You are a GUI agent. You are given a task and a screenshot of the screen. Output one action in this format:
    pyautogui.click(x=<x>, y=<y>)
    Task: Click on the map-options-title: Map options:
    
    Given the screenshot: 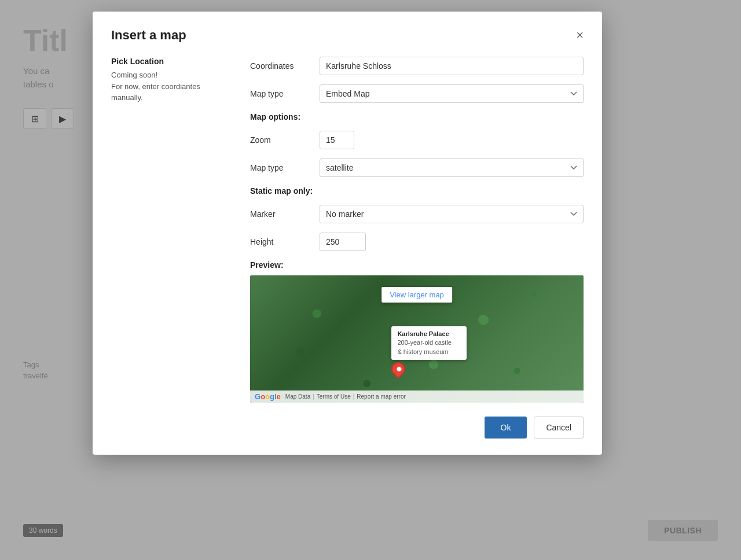 What is the action you would take?
    pyautogui.click(x=417, y=117)
    